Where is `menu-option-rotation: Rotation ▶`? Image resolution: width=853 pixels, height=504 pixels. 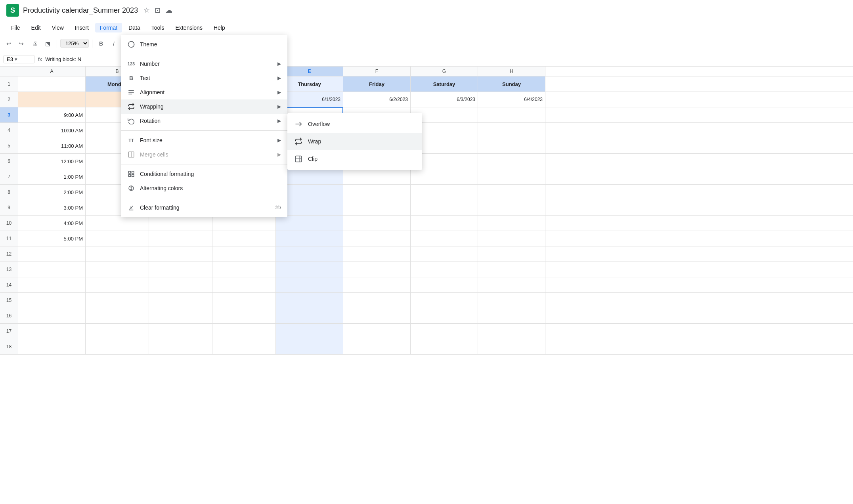 menu-option-rotation: Rotation ▶ is located at coordinates (204, 121).